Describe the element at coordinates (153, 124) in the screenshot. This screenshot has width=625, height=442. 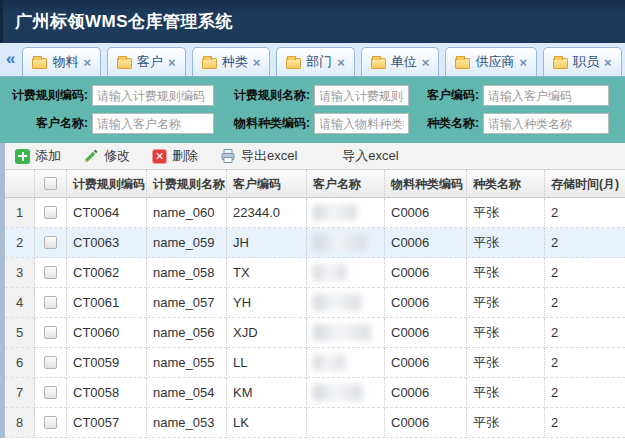
I see `customer-name-input` at that location.